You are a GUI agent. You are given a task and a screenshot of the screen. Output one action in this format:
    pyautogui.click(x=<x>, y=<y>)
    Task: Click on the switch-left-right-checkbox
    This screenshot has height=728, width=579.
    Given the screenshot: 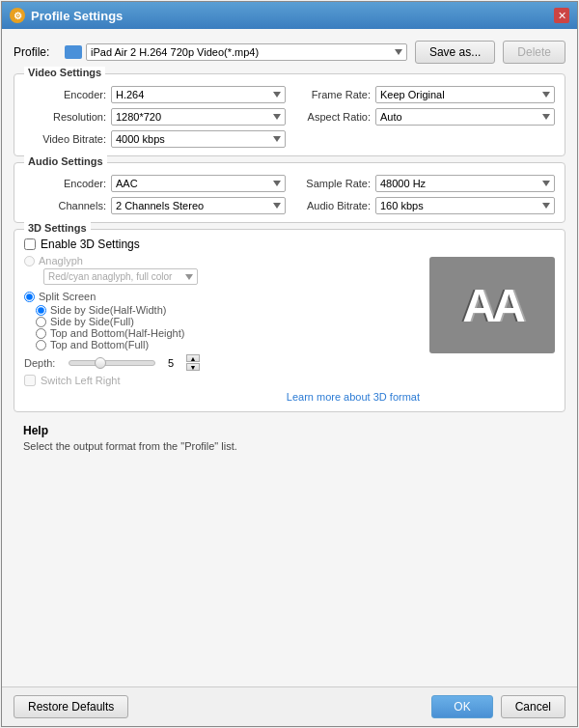 What is the action you would take?
    pyautogui.click(x=30, y=380)
    